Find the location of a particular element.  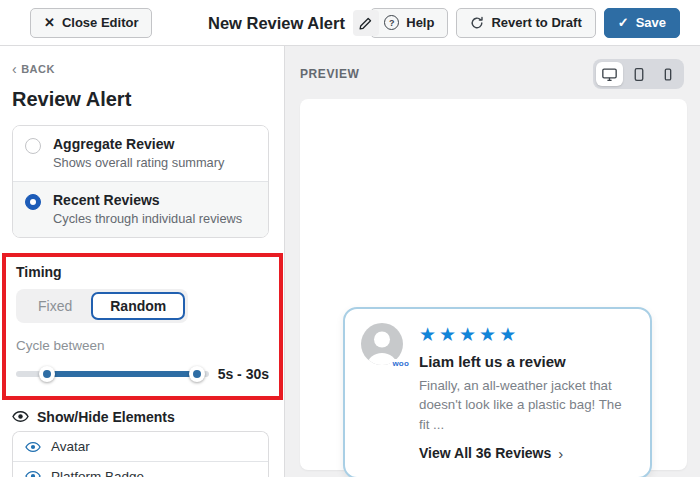

option-title: Aggregate Review is located at coordinates (138, 144).